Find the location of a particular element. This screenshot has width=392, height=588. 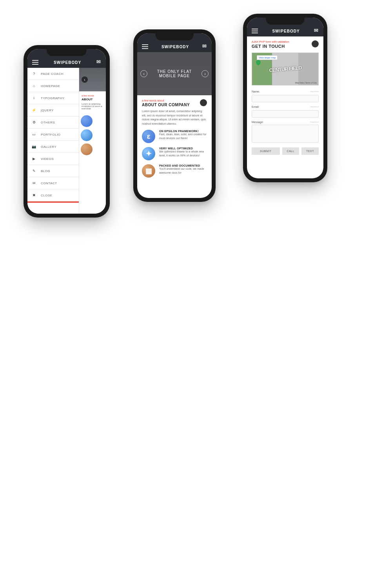

envelope-icon: ✉ is located at coordinates (34, 183).